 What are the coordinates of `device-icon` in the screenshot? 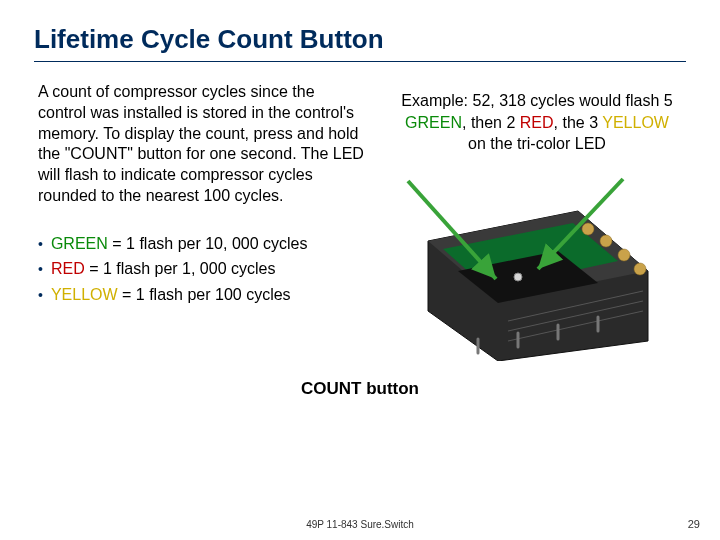 It's located at (528, 266).